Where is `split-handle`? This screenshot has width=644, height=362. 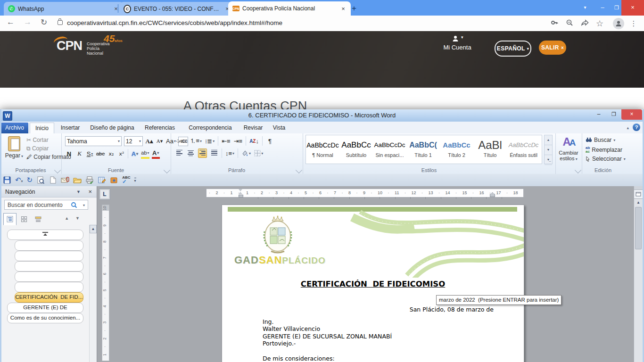
split-handle is located at coordinates (638, 188).